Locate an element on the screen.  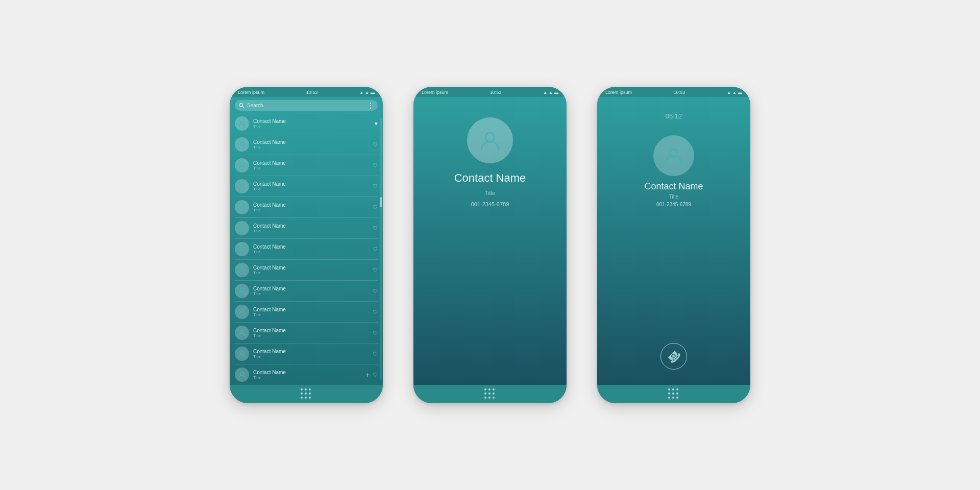
status-icons-3: ▲ ▲ ▬ is located at coordinates (734, 93).